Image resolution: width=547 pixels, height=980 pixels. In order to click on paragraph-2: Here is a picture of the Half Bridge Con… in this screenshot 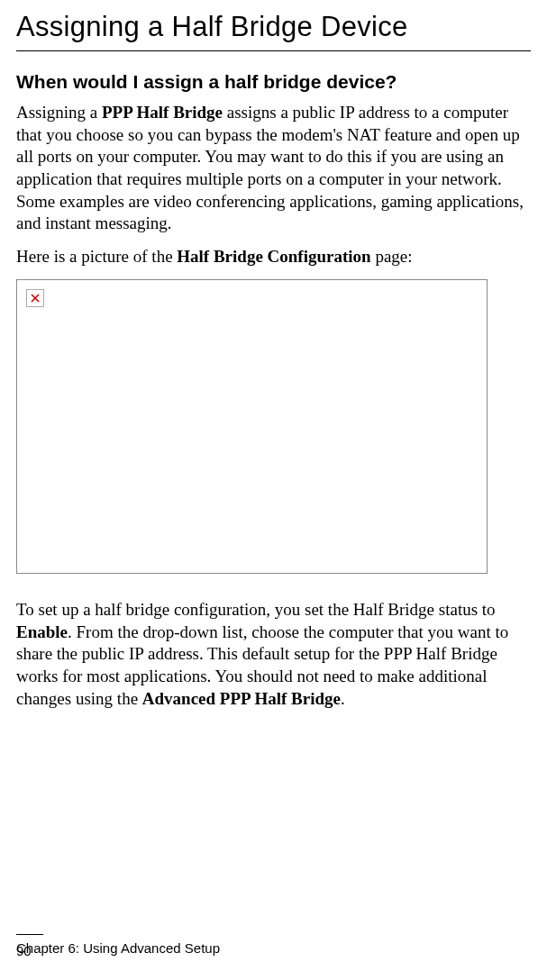, I will do `click(274, 258)`.